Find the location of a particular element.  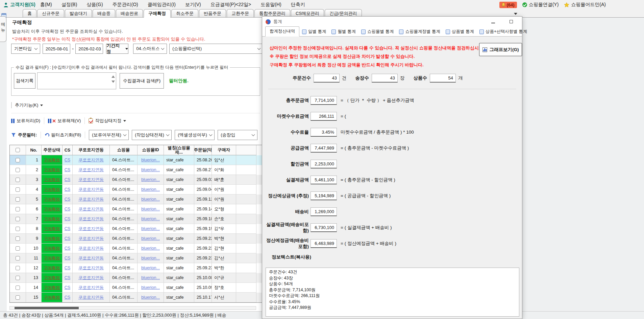

tab-신규주문: 신규주문 is located at coordinates (51, 13).